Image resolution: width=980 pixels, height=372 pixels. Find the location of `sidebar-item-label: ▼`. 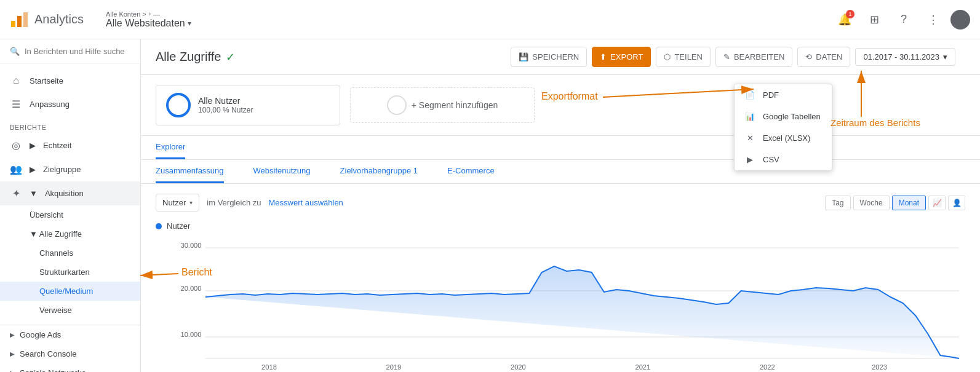

sidebar-item-label: ▼ is located at coordinates (33, 193).